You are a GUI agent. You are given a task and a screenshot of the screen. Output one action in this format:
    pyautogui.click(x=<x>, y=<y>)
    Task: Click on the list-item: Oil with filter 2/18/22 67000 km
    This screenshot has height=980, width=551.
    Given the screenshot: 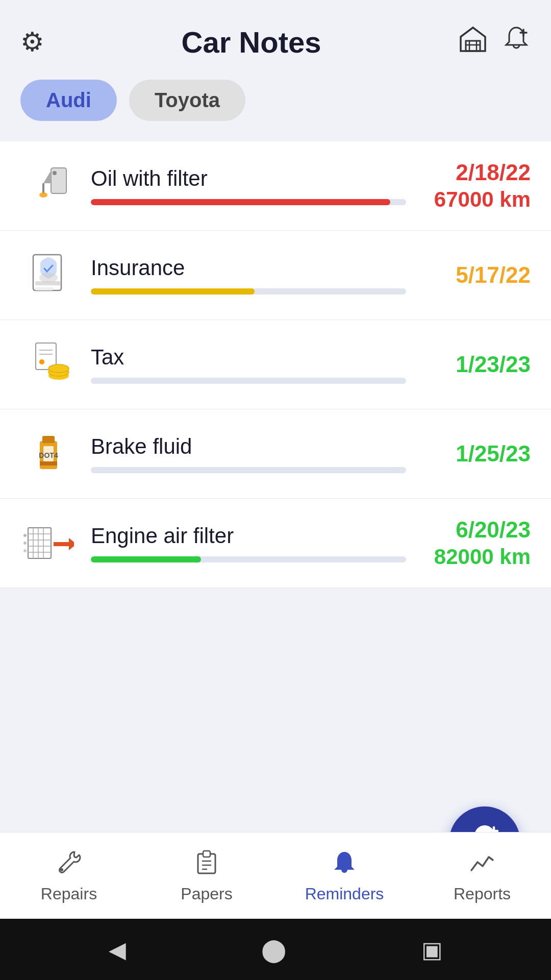 What is the action you would take?
    pyautogui.click(x=276, y=186)
    